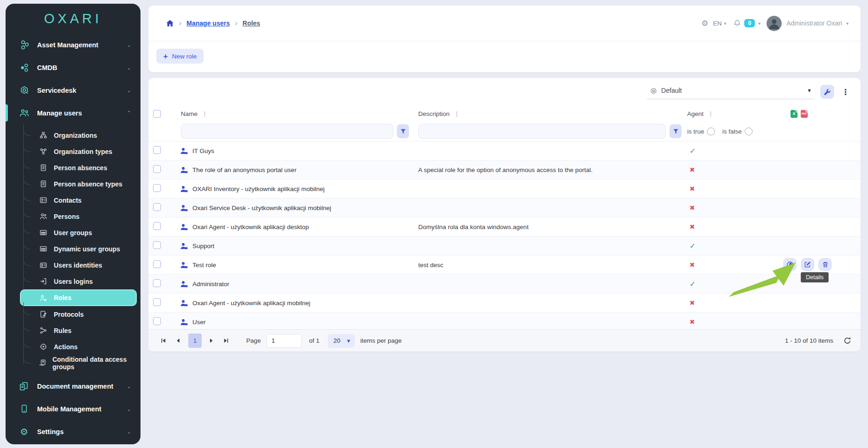  I want to click on name-filter-input, so click(287, 131).